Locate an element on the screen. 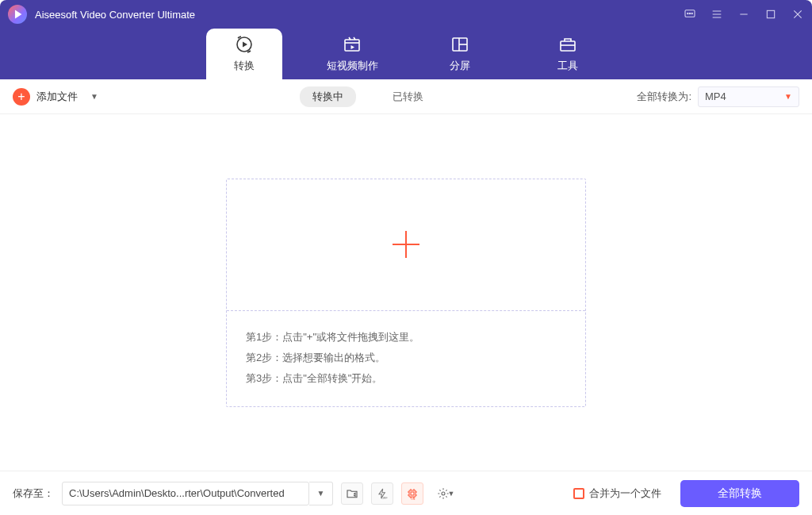  mv-icon is located at coordinates (352, 44).